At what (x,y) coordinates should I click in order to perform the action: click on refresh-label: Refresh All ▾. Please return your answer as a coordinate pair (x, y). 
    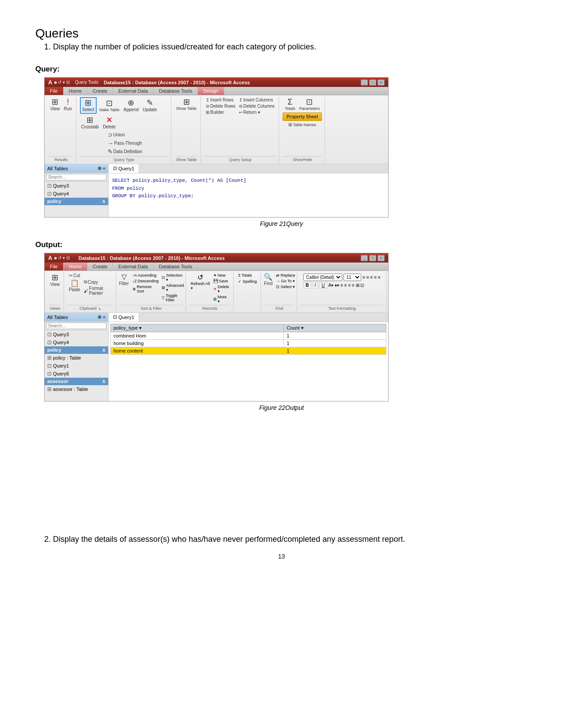
    Looking at the image, I should click on (200, 286).